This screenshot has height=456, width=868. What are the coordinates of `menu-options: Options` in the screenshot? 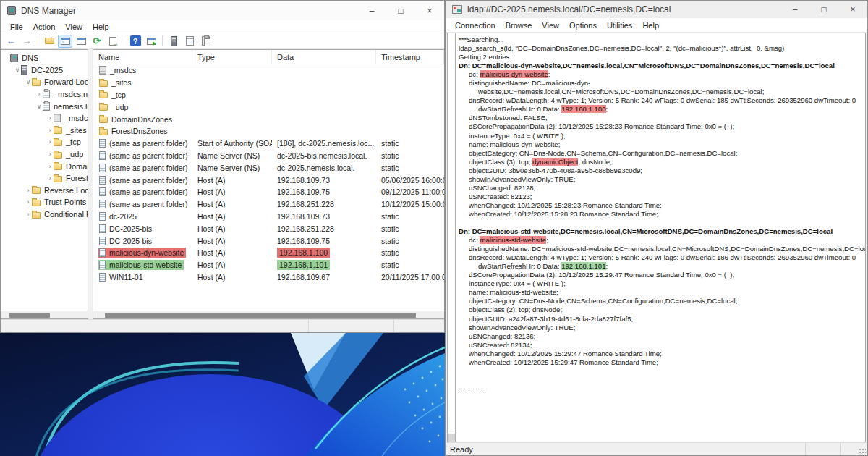 It's located at (583, 25).